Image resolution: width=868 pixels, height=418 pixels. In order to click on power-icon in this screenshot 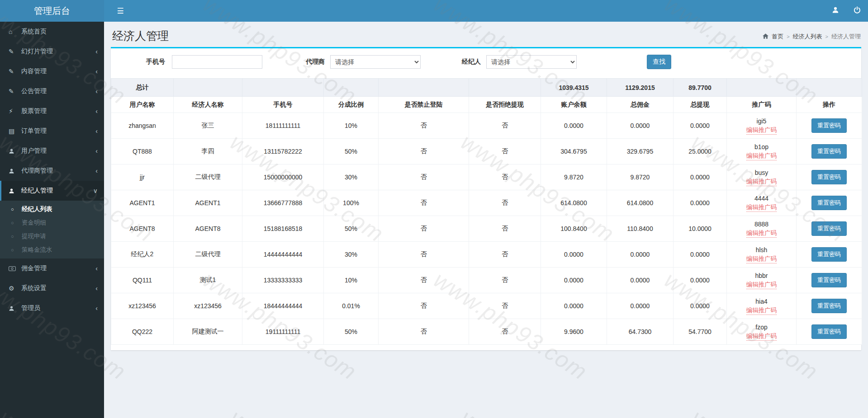, I will do `click(857, 11)`.